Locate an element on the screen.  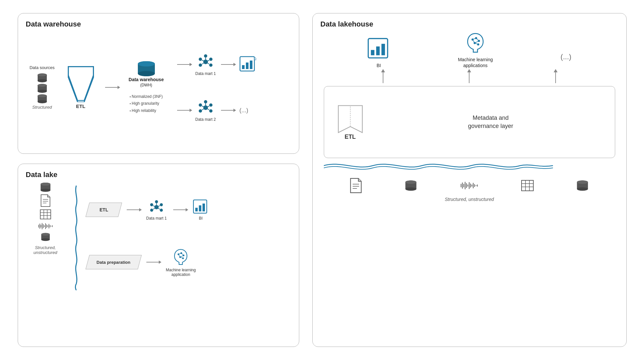
dlh-ml-label: Machine learning applications is located at coordinates (475, 63).